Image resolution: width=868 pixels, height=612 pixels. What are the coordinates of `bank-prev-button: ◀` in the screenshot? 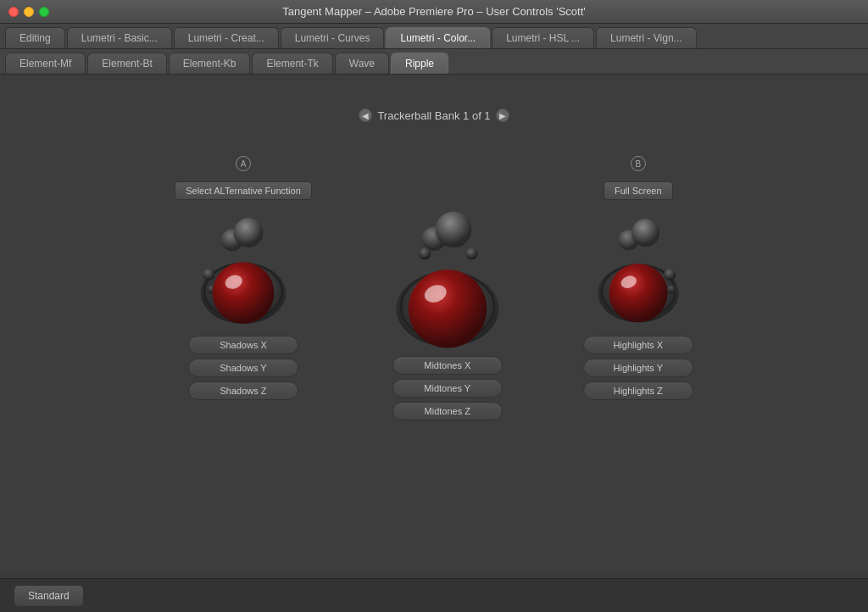 It's located at (365, 115).